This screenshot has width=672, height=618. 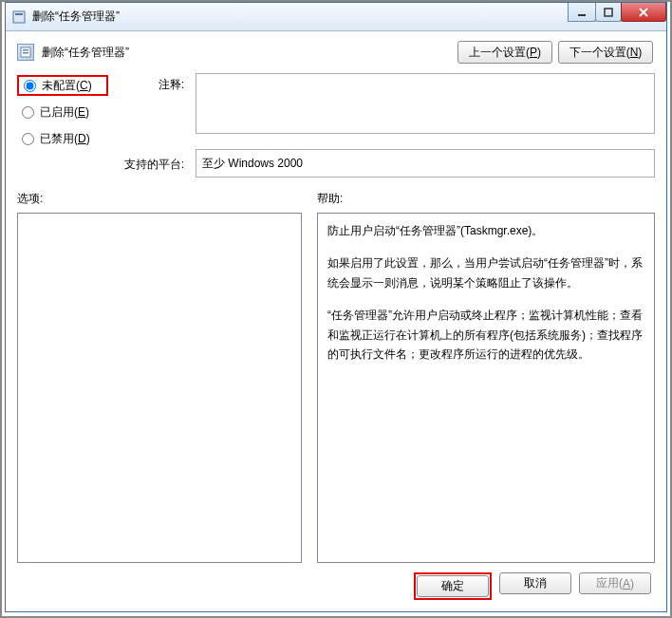 What do you see at coordinates (73, 52) in the screenshot?
I see `setting-title: 删除“任务管理器”` at bounding box center [73, 52].